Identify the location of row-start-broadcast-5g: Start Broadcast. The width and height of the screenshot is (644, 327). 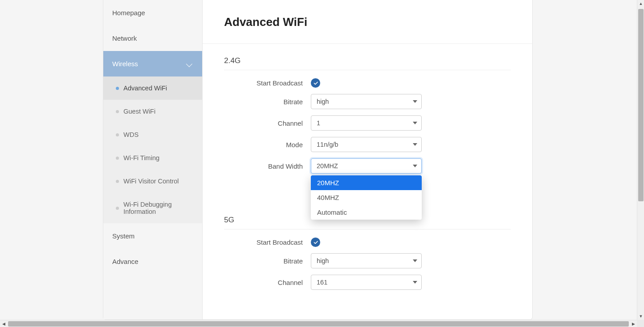
(368, 242).